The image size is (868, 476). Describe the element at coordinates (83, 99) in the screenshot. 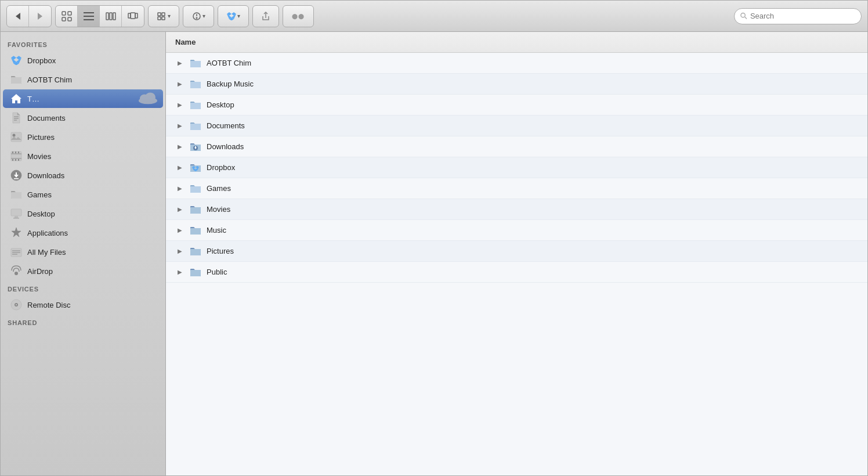

I see `sidebar-item-home: T…` at that location.